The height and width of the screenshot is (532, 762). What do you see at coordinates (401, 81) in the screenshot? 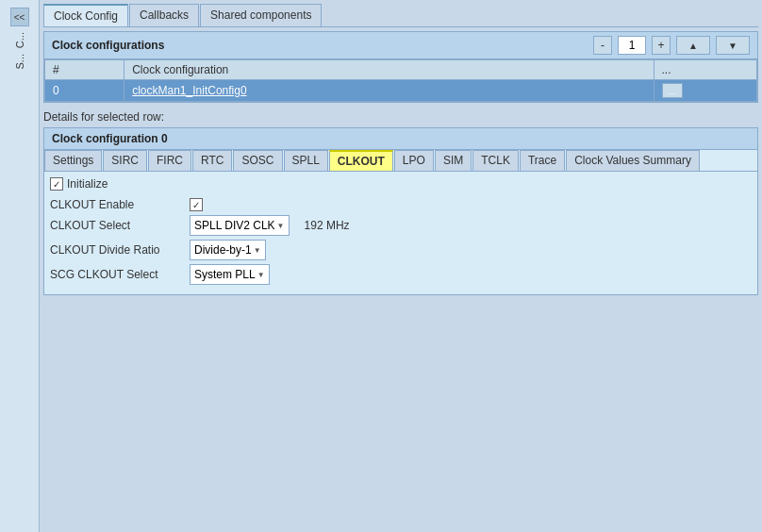
I see `config-table: # Clock configuration ... 0 clockMan1_In…` at bounding box center [401, 81].